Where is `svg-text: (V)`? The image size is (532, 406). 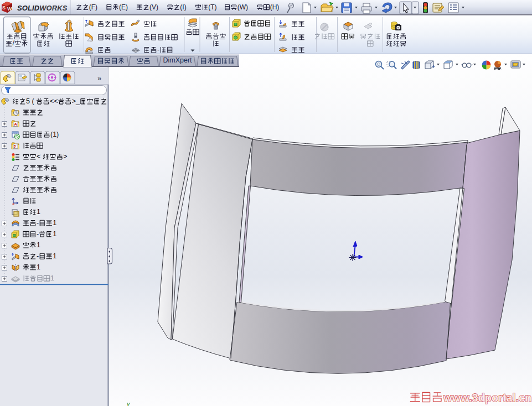 svg-text: (V) is located at coordinates (154, 7).